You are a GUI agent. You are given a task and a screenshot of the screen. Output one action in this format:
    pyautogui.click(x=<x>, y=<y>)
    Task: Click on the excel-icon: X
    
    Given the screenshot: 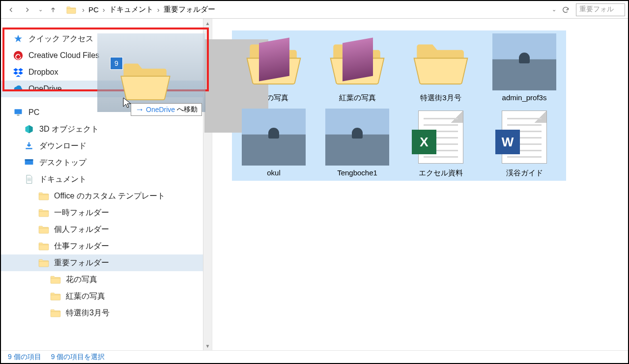 What is the action you would take?
    pyautogui.click(x=441, y=137)
    